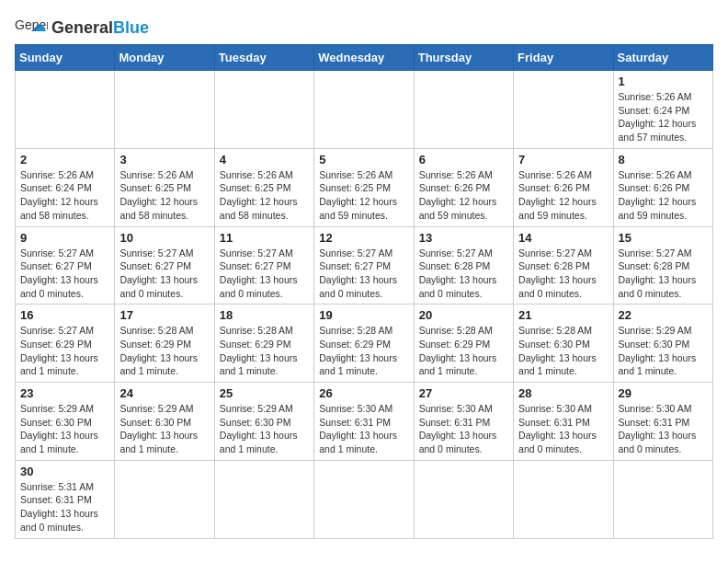 The height and width of the screenshot is (563, 728). What do you see at coordinates (64, 160) in the screenshot?
I see `day-number: 2` at bounding box center [64, 160].